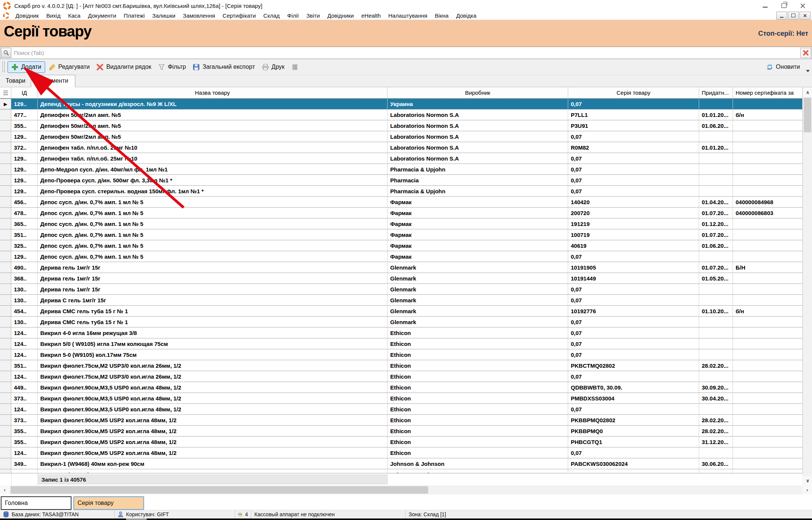  What do you see at coordinates (313, 16) in the screenshot?
I see `menu-zvity: Звіти` at bounding box center [313, 16].